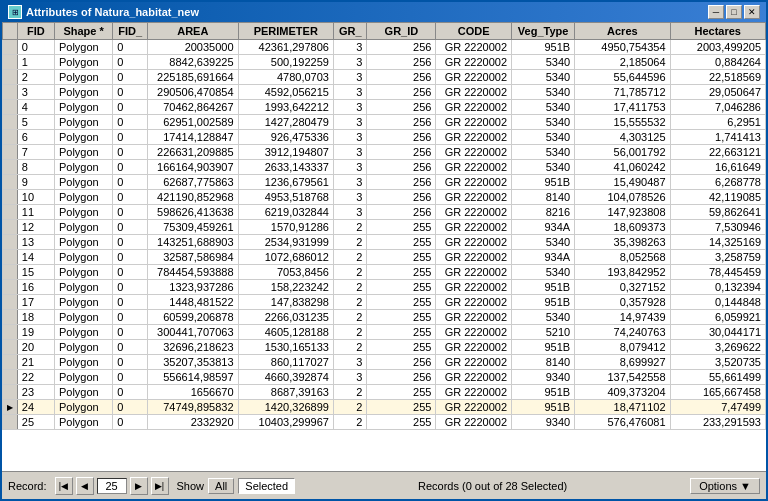 Image resolution: width=768 pixels, height=501 pixels. What do you see at coordinates (384, 302) in the screenshot?
I see `table-row: 17Polygon01448,481522147,8382982255GR 22…` at bounding box center [384, 302].